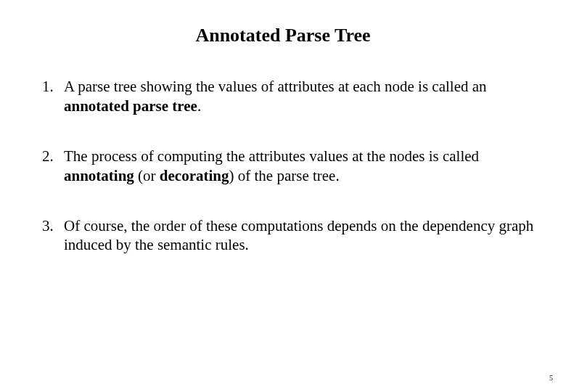 The width and height of the screenshot is (566, 392). Describe the element at coordinates (99, 176) in the screenshot. I see `item-bold: annotating` at that location.